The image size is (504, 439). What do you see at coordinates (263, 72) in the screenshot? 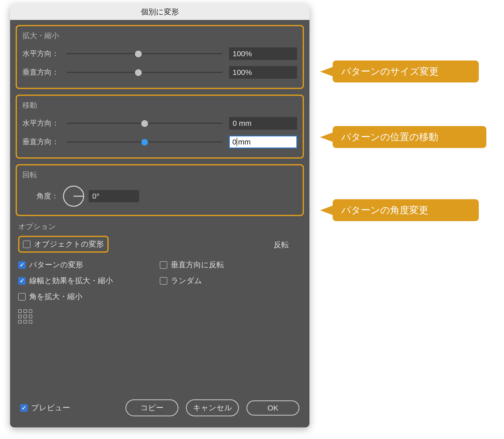
I see `scale-v-value: 100%` at bounding box center [263, 72].